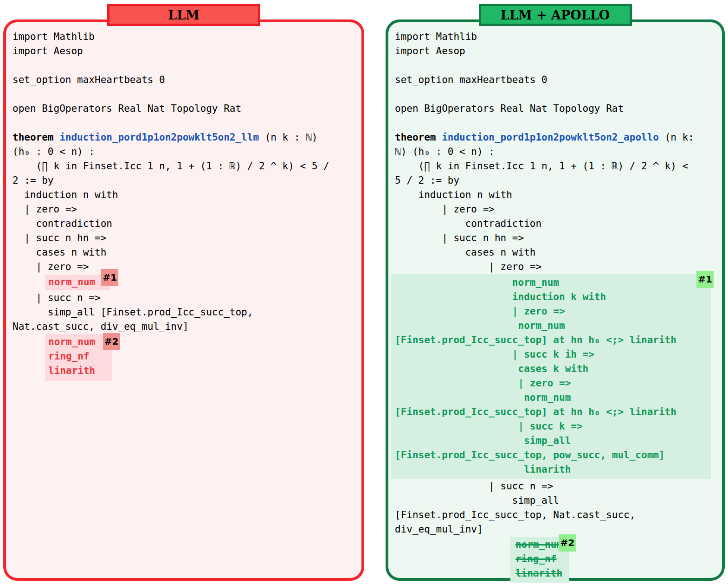 Image resolution: width=728 pixels, height=584 pixels. Describe the element at coordinates (184, 152) in the screenshot. I see `code-line: (h₀ : 0 < n) :` at that location.